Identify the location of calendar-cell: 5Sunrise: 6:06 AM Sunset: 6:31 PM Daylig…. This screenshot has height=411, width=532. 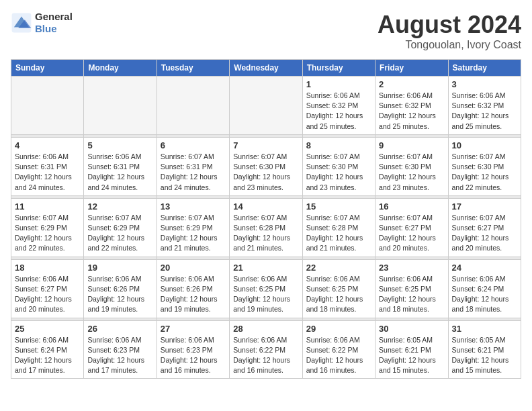
(120, 167).